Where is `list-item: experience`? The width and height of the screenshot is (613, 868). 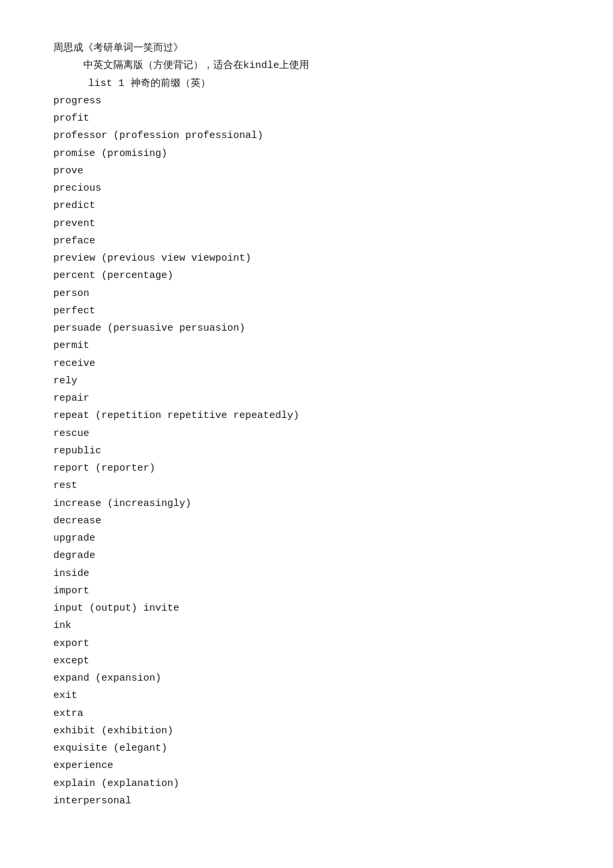
list-item: experience is located at coordinates (306, 766).